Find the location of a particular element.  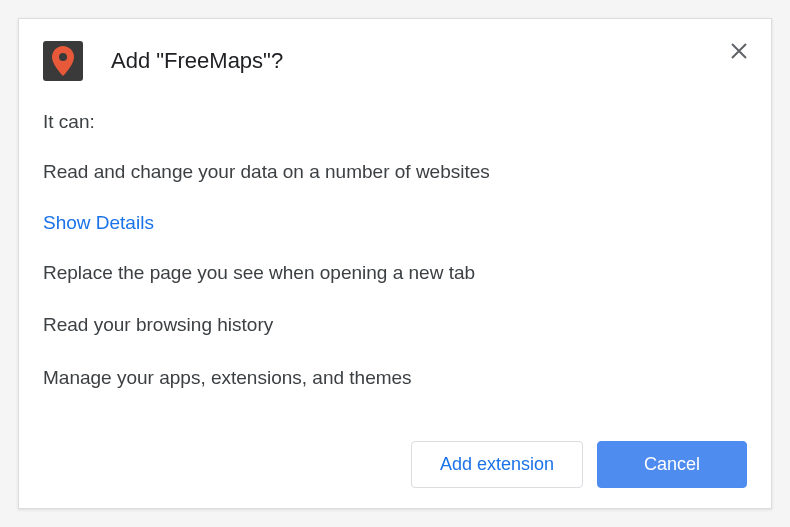

map-pin-icon is located at coordinates (63, 61).